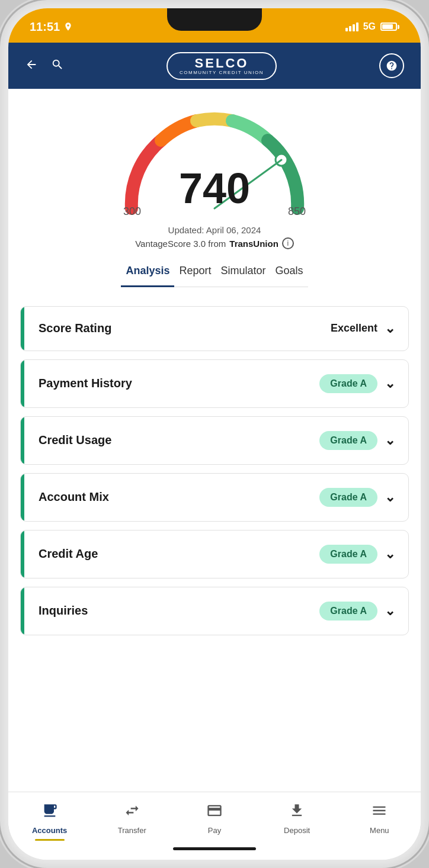  What do you see at coordinates (57, 66) in the screenshot?
I see `search-button` at bounding box center [57, 66].